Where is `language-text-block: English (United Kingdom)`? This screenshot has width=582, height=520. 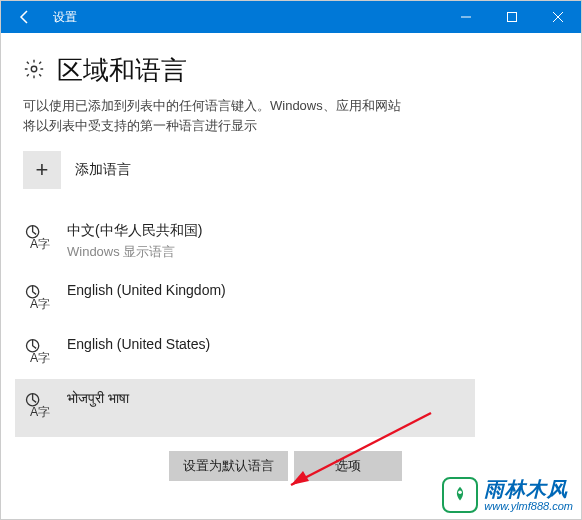 language-text-block: English (United Kingdom) is located at coordinates (146, 291).